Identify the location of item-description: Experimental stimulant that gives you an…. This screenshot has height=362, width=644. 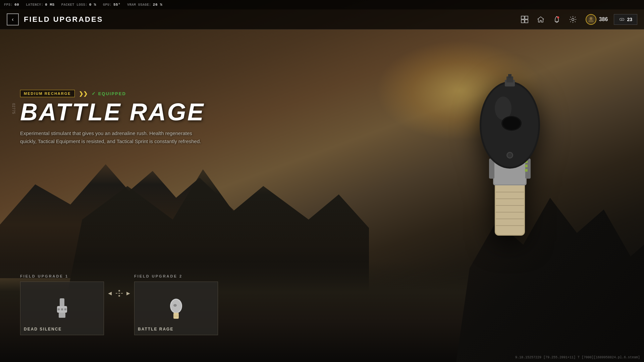
(114, 137).